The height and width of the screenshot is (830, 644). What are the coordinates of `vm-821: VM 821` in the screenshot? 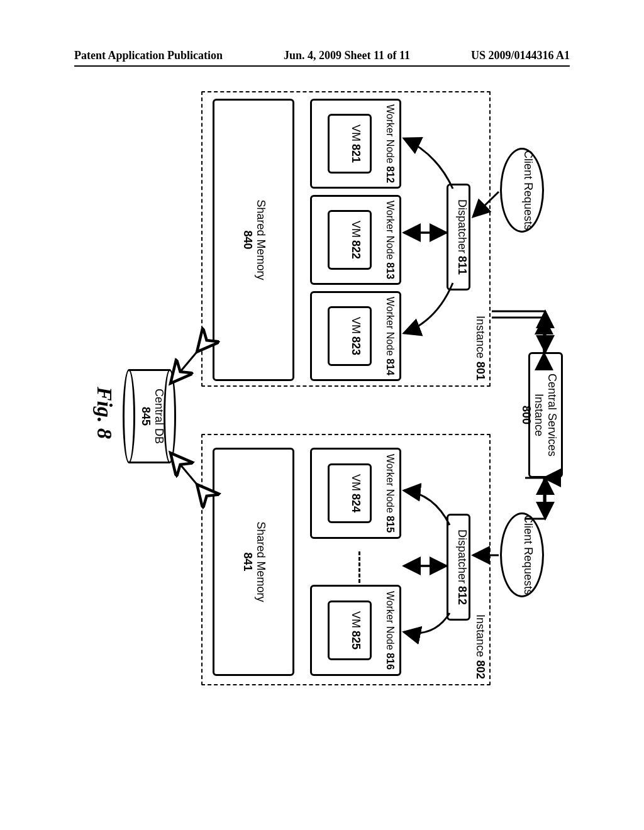 It's located at (350, 143).